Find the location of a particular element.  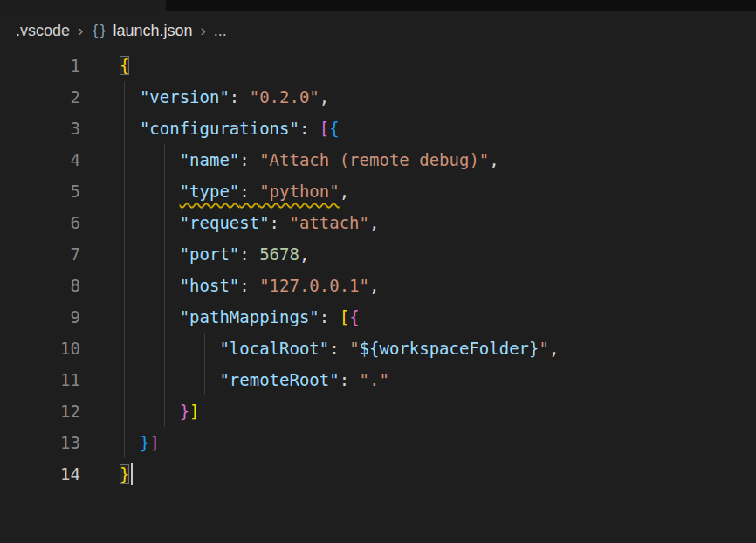

code-line-text: "name": "Attach (remote debug)", is located at coordinates (438, 160).